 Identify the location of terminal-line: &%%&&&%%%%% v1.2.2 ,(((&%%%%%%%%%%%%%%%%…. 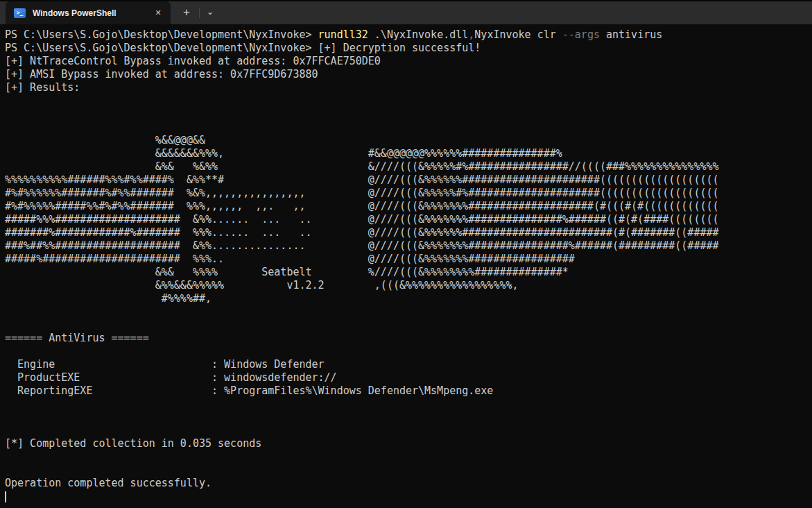
(408, 286).